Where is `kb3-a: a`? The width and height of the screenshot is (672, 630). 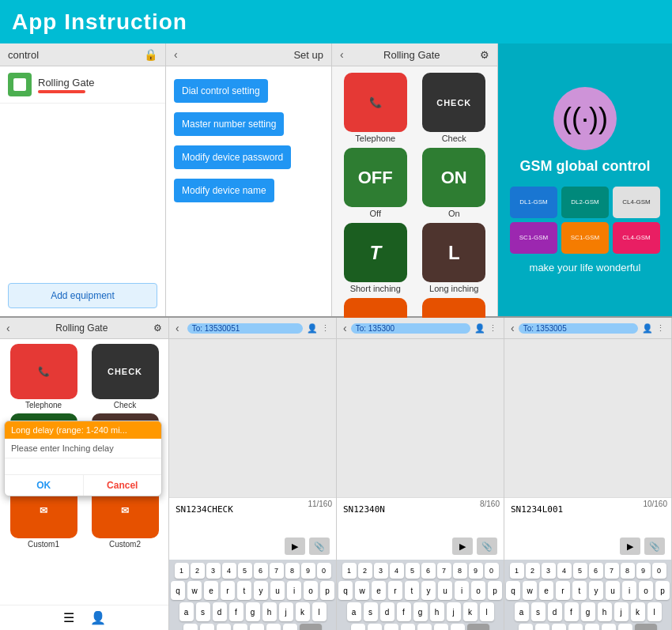 kb3-a: a is located at coordinates (522, 612).